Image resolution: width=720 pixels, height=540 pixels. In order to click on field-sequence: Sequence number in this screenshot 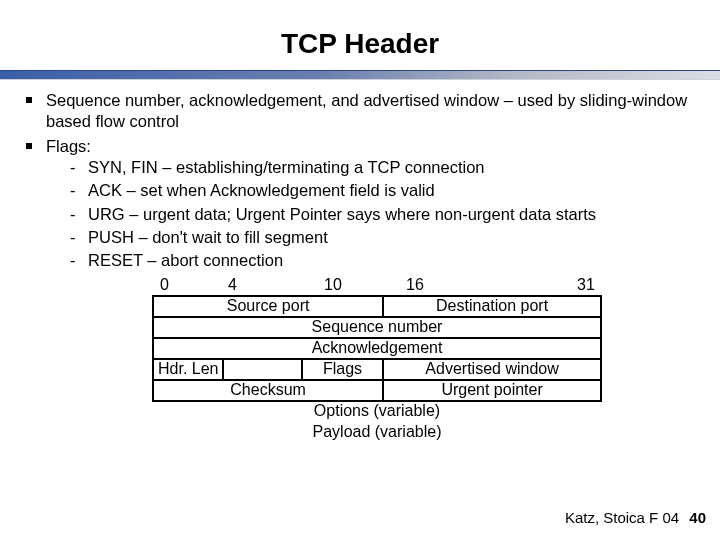, I will do `click(377, 328)`.